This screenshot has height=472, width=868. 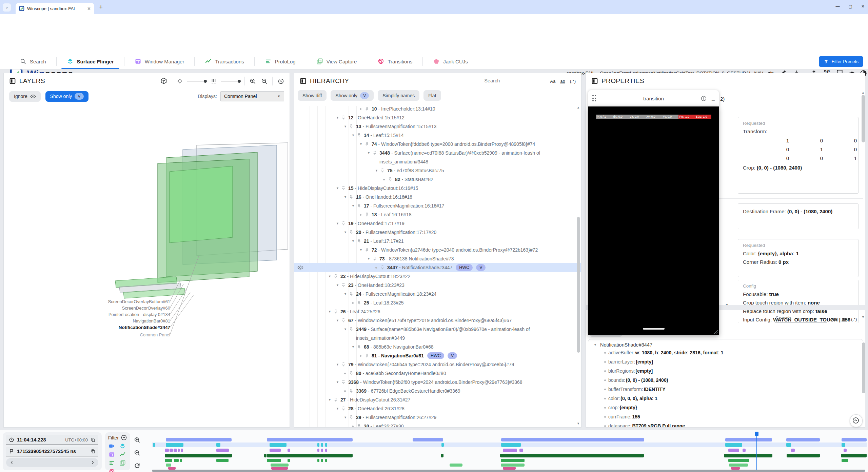 What do you see at coordinates (300, 268) in the screenshot?
I see `visibility-icon` at bounding box center [300, 268].